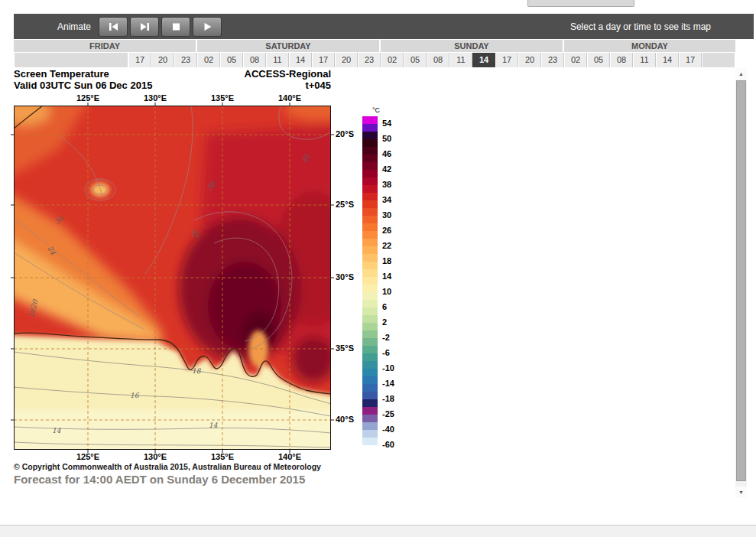 This screenshot has width=756, height=537. Describe the element at coordinates (323, 60) in the screenshot. I see `time-cell-saturday-17: 17` at that location.